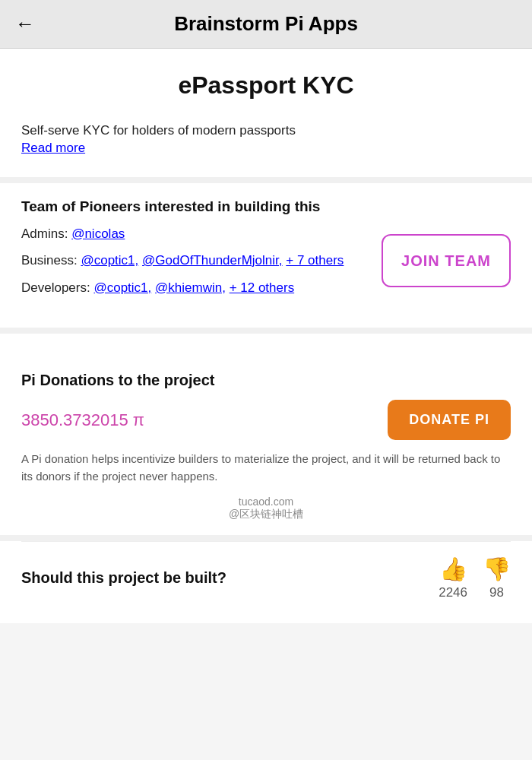 This screenshot has height=760, width=532. Describe the element at coordinates (190, 287) in the screenshot. I see `dev-link-2: @khiemwin,` at that location.